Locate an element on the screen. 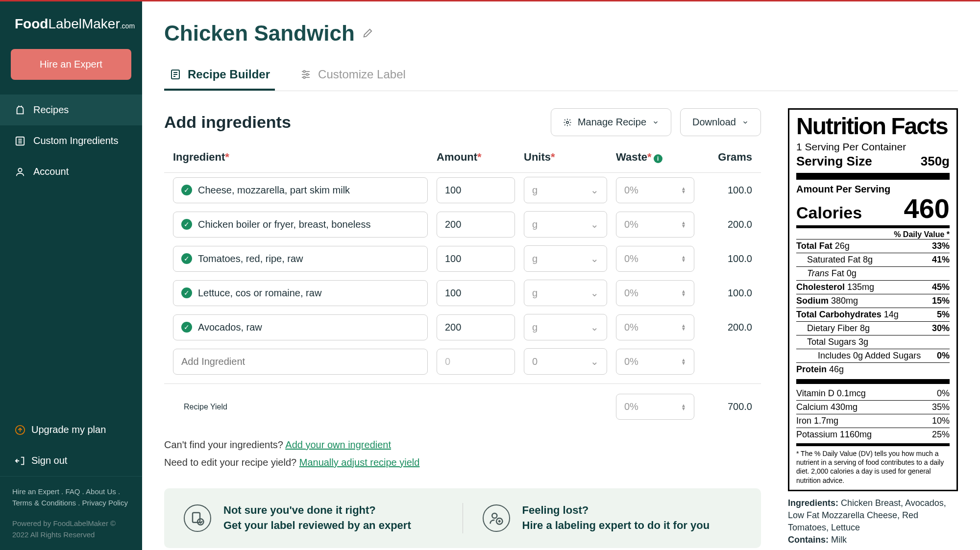 The image size is (980, 550). add-own-ingredient-link: Add your own ingredient is located at coordinates (338, 445).